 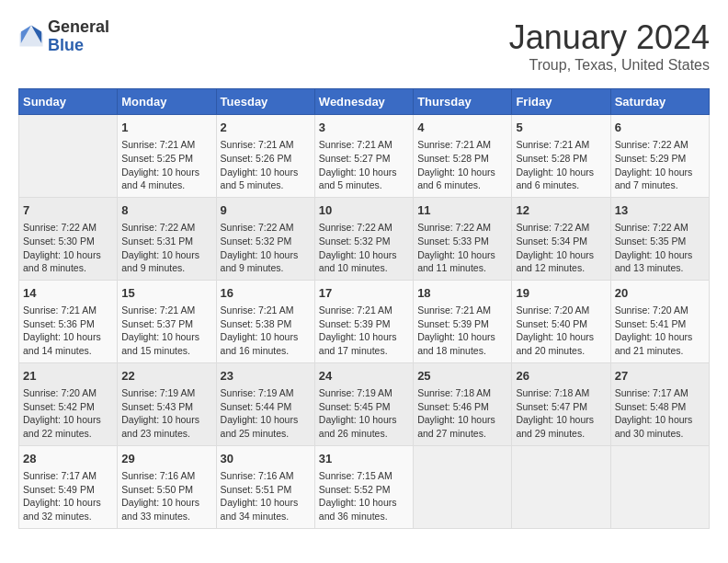 What do you see at coordinates (561, 376) in the screenshot?
I see `day-number: 26` at bounding box center [561, 376].